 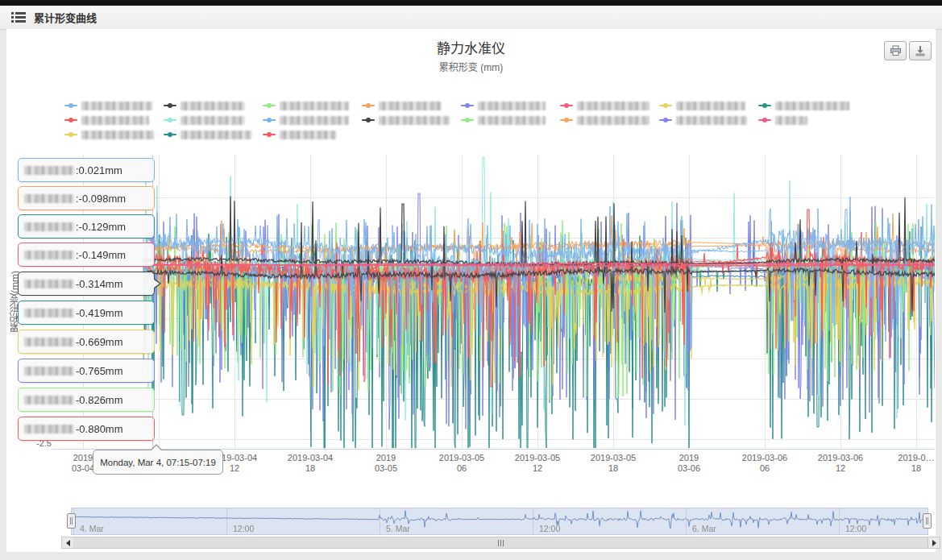 I want to click on chart-title: 静力水准仪, so click(x=471, y=47).